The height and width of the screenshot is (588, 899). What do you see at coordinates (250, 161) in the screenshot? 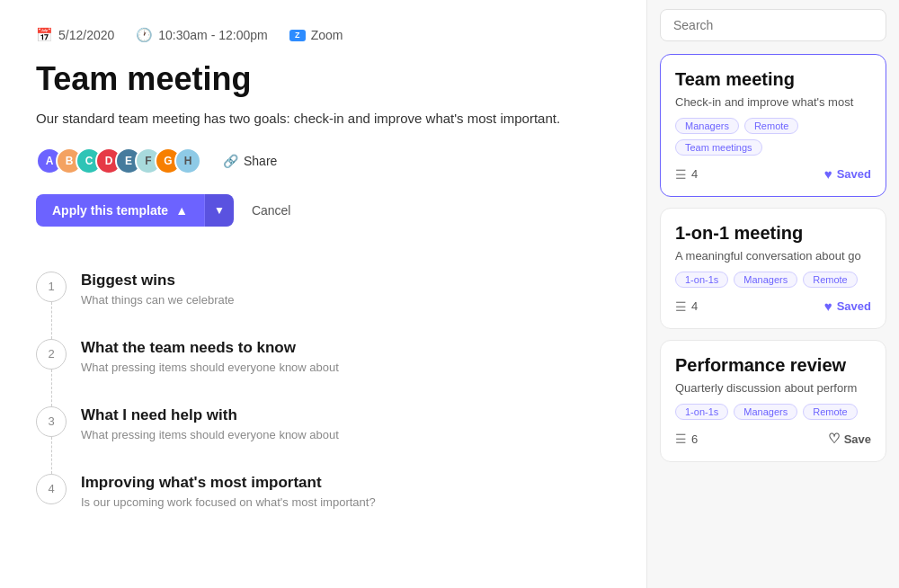
I see `share-button: 🔗 Share` at bounding box center [250, 161].